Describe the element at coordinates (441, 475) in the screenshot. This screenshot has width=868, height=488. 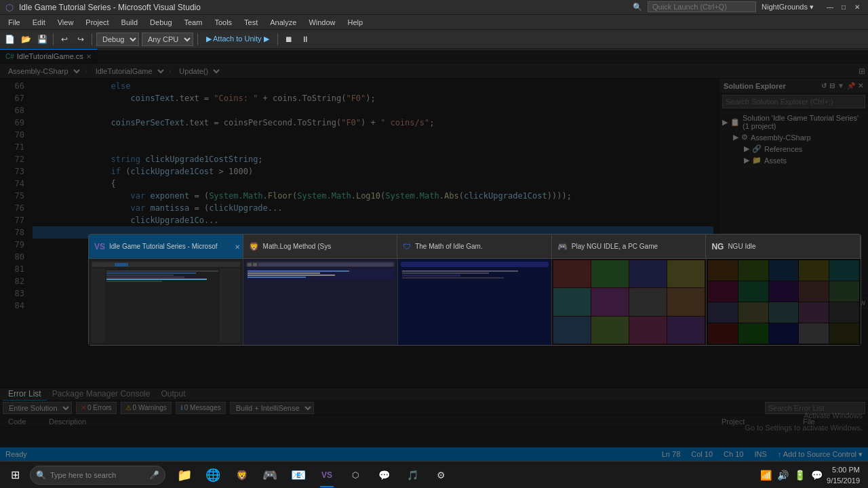
I see `taskbar-extra2: ⚙` at that location.